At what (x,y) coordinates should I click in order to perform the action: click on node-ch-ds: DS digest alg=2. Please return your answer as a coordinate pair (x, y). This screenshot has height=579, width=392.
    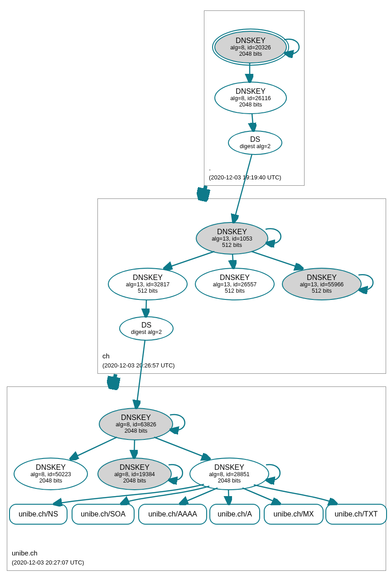
    Looking at the image, I should click on (146, 328).